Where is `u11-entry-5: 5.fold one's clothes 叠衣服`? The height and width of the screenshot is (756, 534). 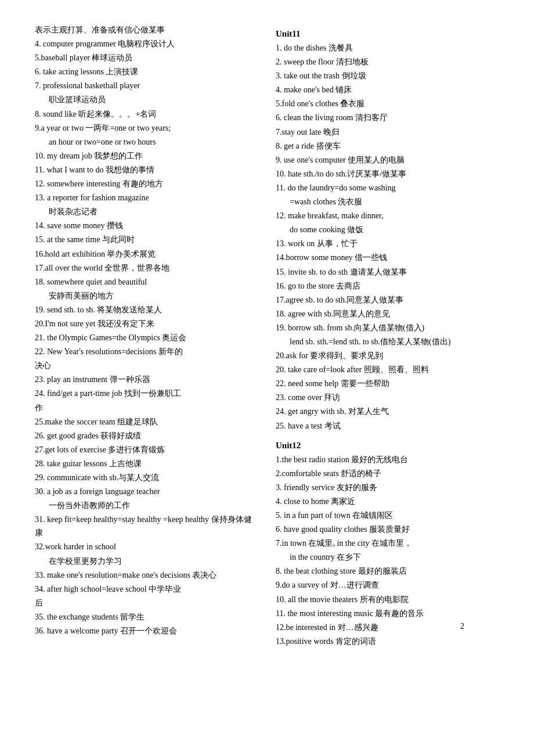 u11-entry-5: 5.fold one's clothes 叠衣服 is located at coordinates (388, 103).